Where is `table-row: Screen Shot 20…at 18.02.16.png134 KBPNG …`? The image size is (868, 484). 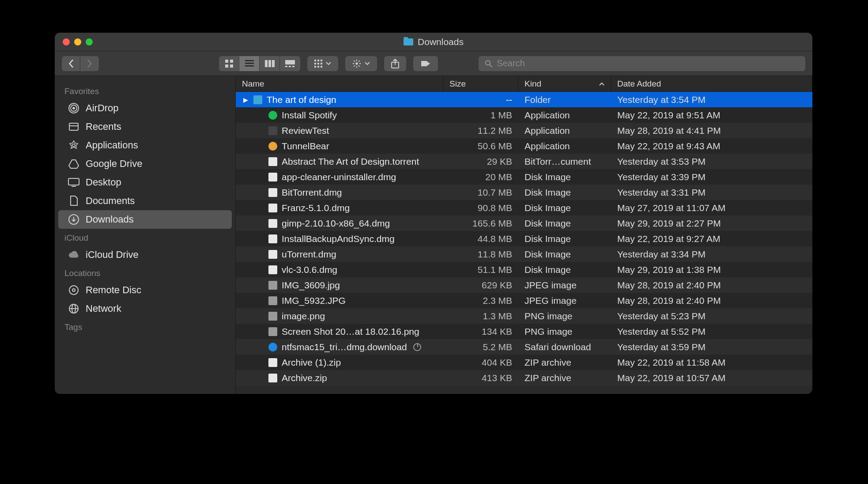 table-row: Screen Shot 20…at 18.02.16.png134 KBPNG … is located at coordinates (524, 331).